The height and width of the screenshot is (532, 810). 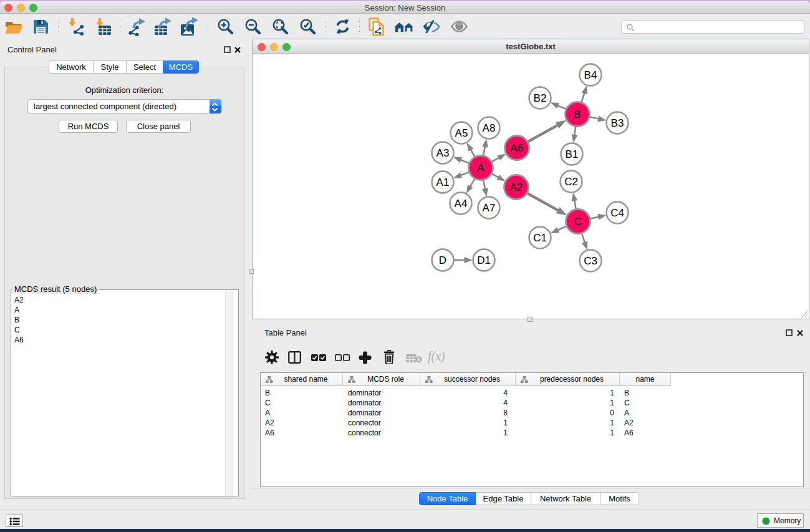 I want to click on svg-text: A8, so click(x=489, y=128).